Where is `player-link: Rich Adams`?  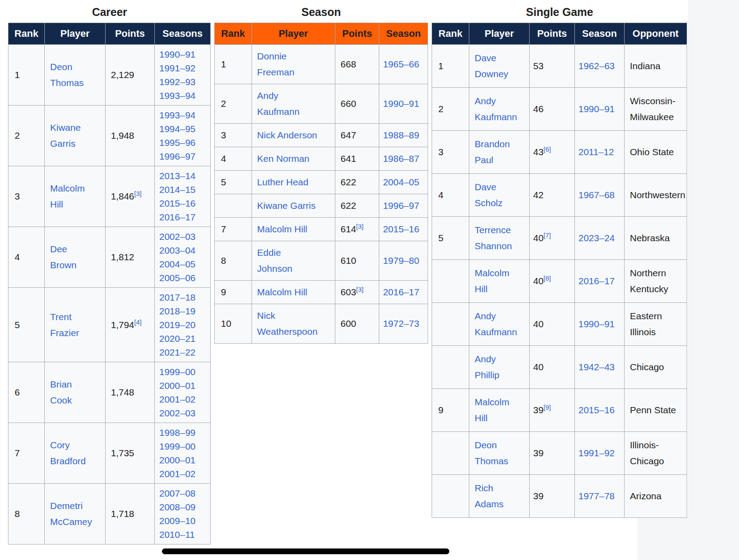
player-link: Rich Adams is located at coordinates (489, 496).